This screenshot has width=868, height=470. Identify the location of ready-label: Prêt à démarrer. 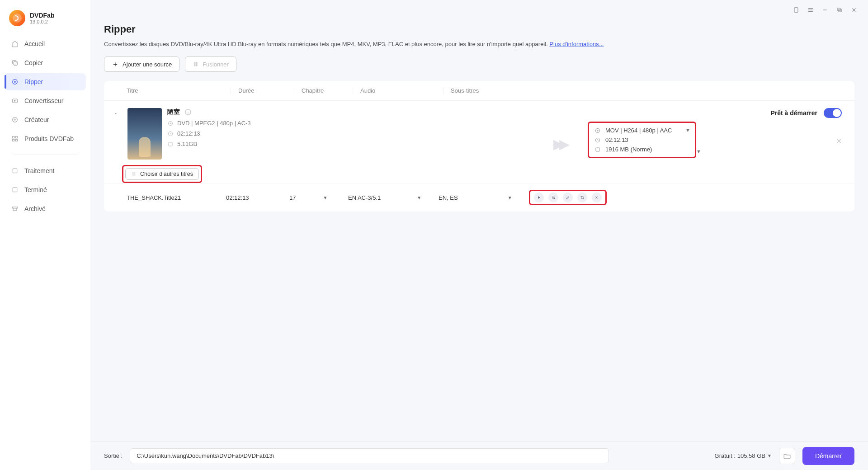
(794, 113).